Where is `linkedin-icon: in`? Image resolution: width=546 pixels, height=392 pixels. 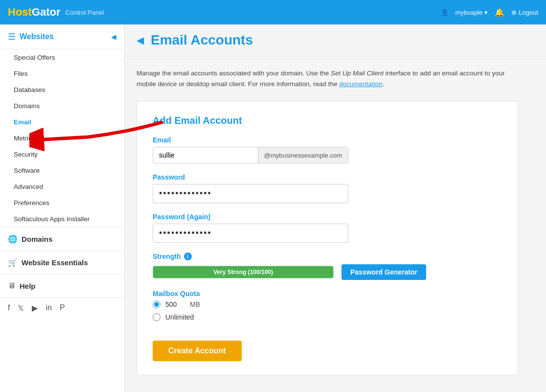
linkedin-icon: in is located at coordinates (48, 308).